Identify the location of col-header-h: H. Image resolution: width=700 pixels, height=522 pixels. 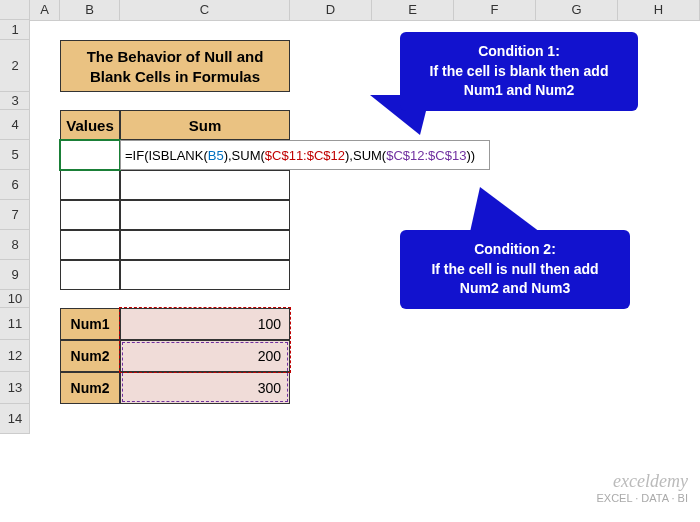
(659, 10).